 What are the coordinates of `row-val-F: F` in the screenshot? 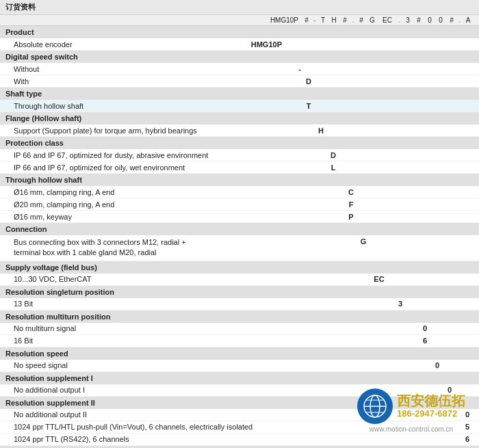 It's located at (351, 205).